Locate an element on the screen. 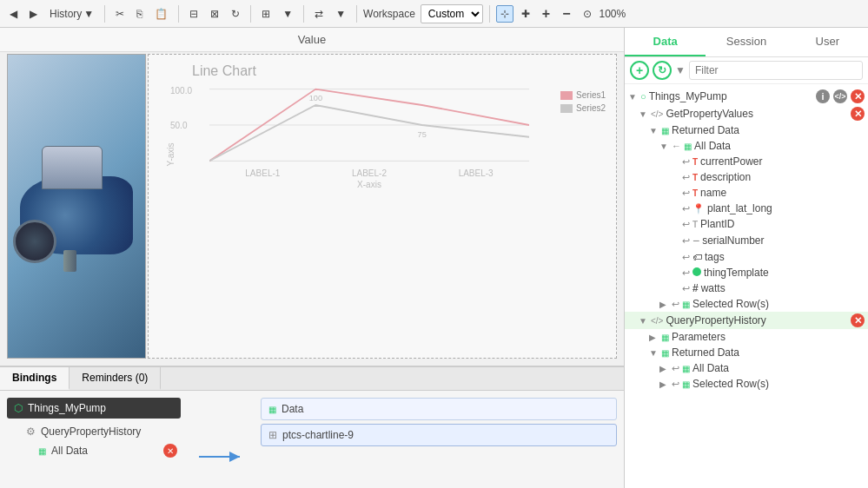 The height and width of the screenshot is (488, 868). forward-button: ▶ is located at coordinates (33, 14).